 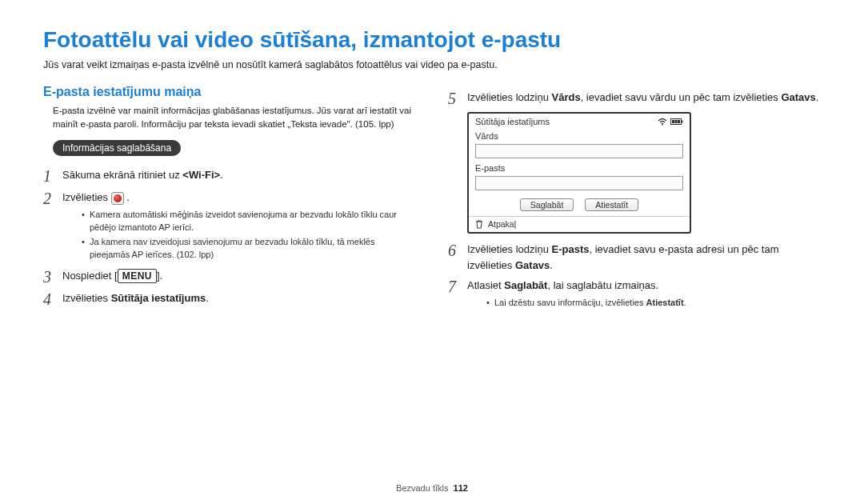 I want to click on step-2-note-2: Ja kamera nav izveidojusi savienojumu ar…, so click(x=249, y=249).